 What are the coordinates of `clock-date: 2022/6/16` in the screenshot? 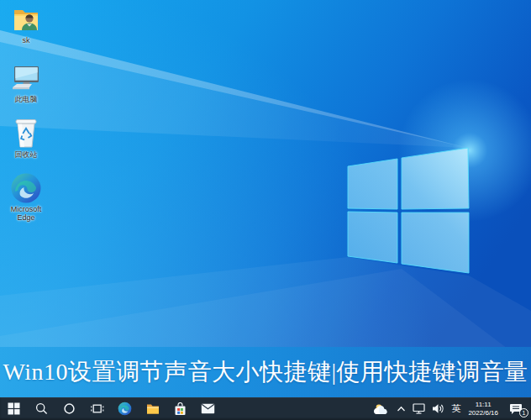 It's located at (483, 413).